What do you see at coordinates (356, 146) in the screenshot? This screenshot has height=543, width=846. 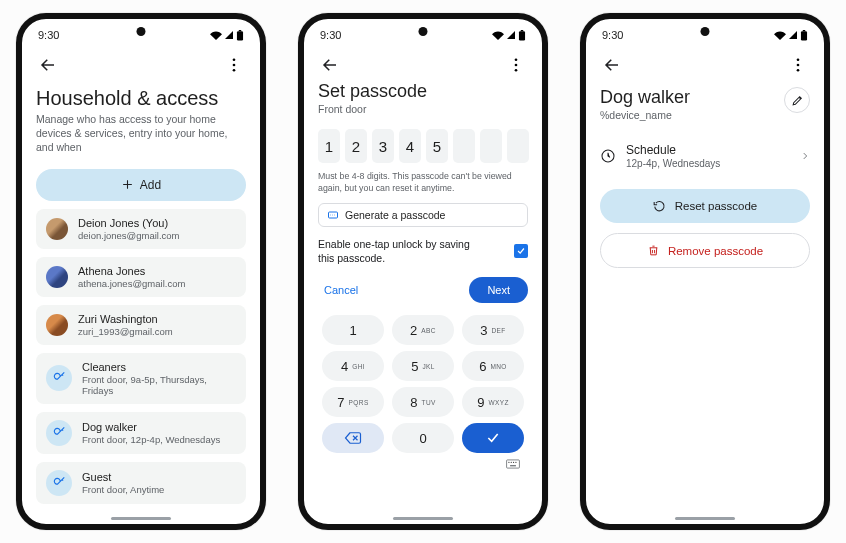 I see `passcode-digit: 2` at bounding box center [356, 146].